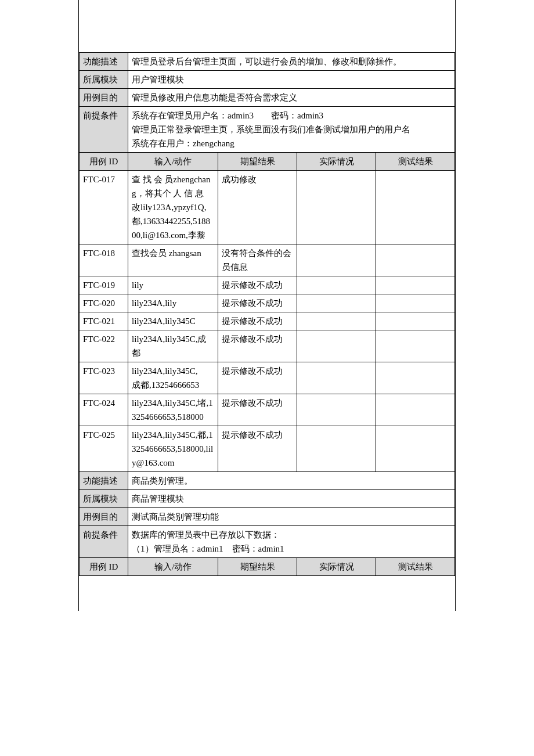 This screenshot has width=534, height=756. I want to click on case-id: FTC-017, so click(104, 208).